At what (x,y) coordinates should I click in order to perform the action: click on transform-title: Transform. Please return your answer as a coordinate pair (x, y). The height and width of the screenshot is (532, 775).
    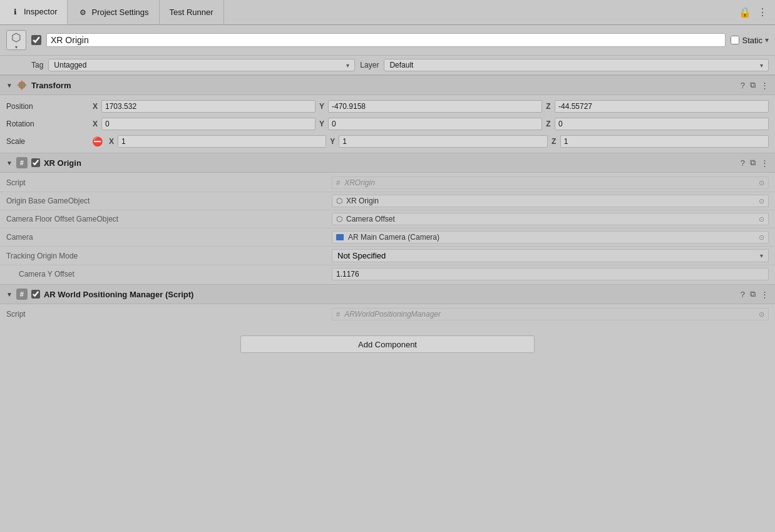
    Looking at the image, I should click on (384, 85).